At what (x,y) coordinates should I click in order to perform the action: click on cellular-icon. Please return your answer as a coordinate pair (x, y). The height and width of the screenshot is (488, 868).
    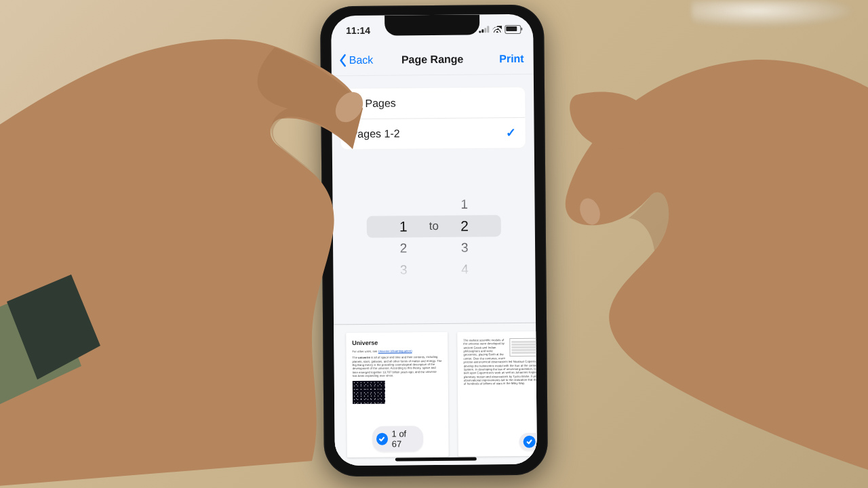
    Looking at the image, I should click on (484, 29).